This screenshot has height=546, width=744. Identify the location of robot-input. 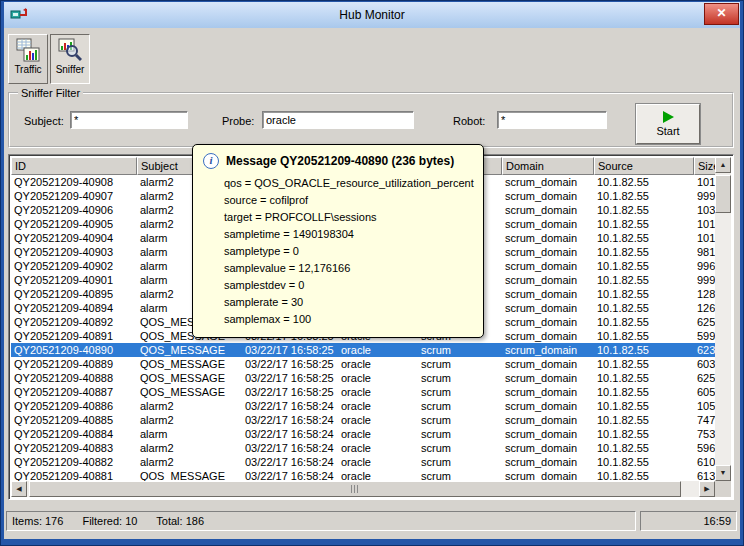
(552, 120).